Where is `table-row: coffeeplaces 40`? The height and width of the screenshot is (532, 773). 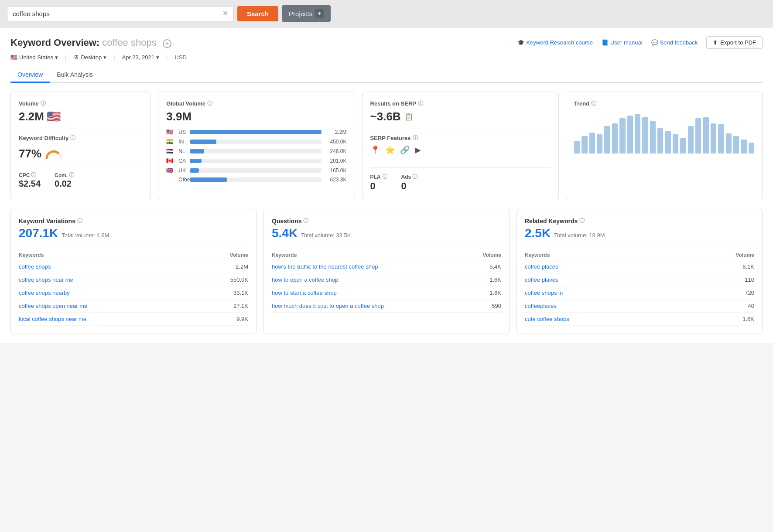 table-row: coffeeplaces 40 is located at coordinates (640, 306).